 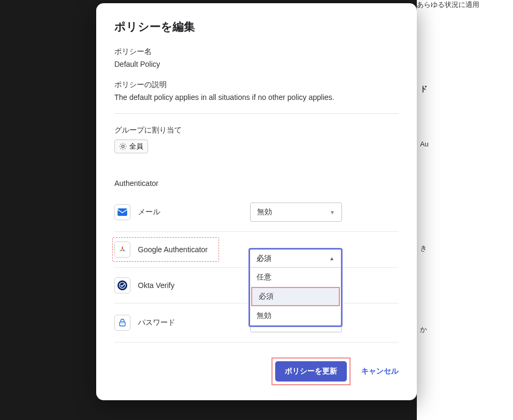 I want to click on bg-text: か, so click(x=423, y=330).